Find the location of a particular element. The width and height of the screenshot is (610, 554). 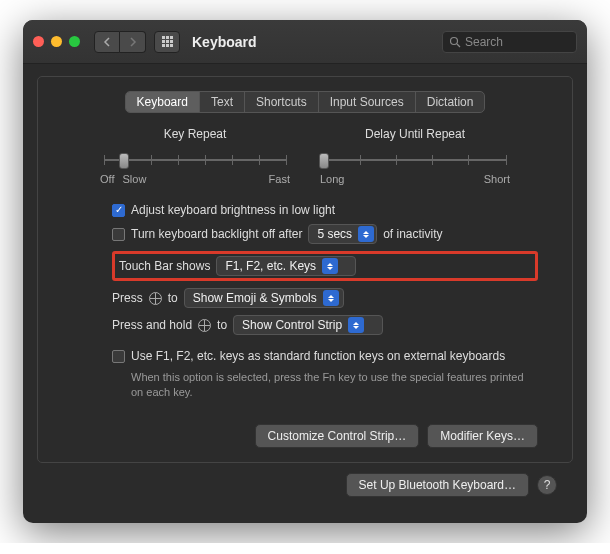

window-controls is located at coordinates (56, 42).